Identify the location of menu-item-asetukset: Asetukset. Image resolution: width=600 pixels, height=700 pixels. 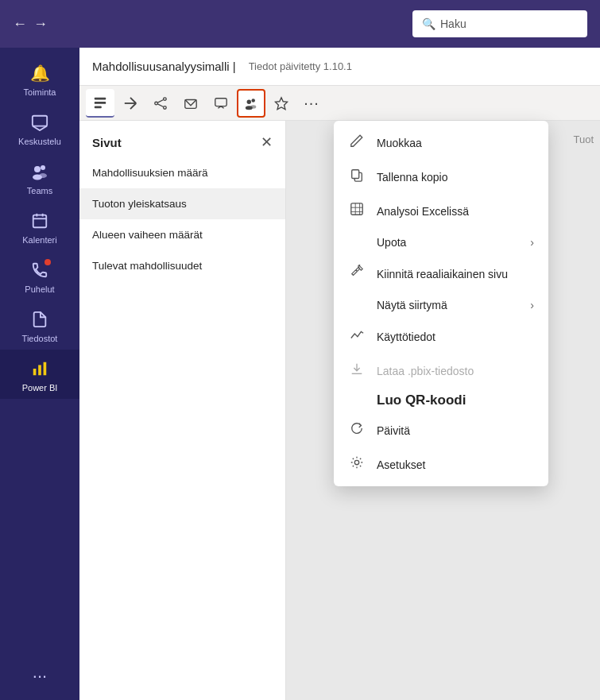
(441, 464).